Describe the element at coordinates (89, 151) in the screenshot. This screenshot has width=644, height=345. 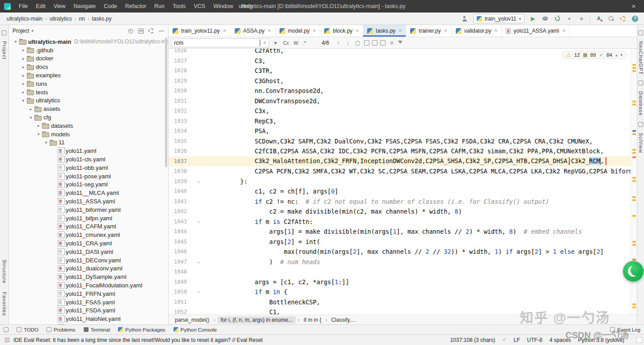
I see `tree-row: yolo11.yaml` at that location.